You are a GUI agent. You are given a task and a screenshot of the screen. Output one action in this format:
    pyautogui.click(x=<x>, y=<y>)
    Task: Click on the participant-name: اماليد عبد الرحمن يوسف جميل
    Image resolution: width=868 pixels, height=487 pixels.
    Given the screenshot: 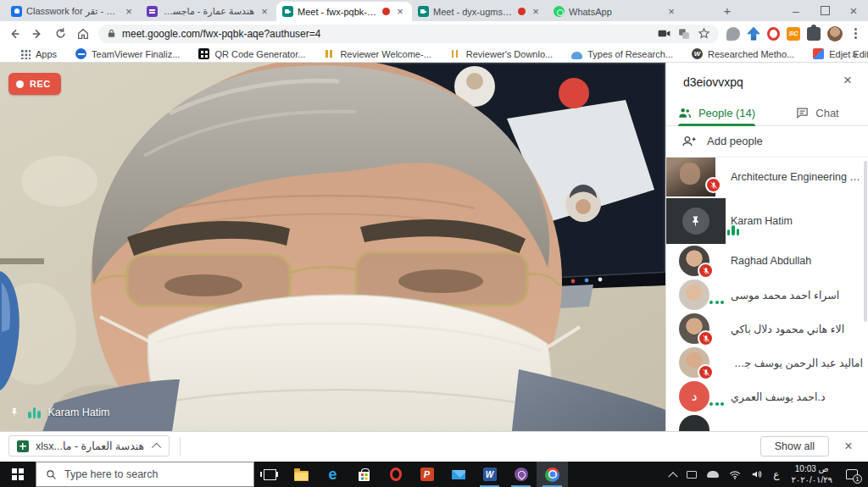 What is the action you would take?
    pyautogui.click(x=797, y=362)
    